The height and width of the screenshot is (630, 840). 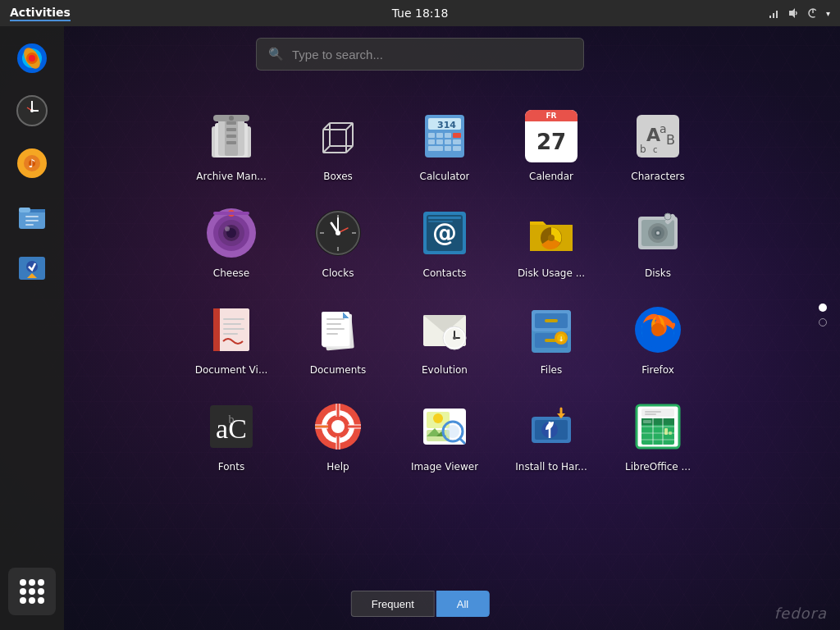 What do you see at coordinates (32, 163) in the screenshot?
I see `sidebar-item-rhythmbox: ♪` at bounding box center [32, 163].